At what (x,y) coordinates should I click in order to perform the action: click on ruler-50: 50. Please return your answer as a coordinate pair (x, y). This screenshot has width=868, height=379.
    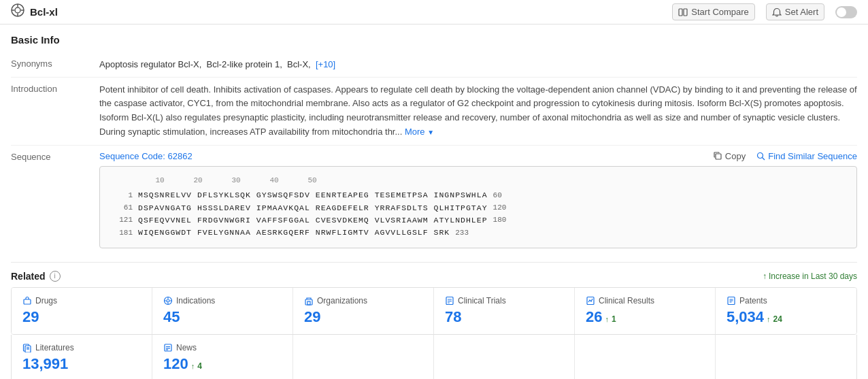
    Looking at the image, I should click on (312, 181).